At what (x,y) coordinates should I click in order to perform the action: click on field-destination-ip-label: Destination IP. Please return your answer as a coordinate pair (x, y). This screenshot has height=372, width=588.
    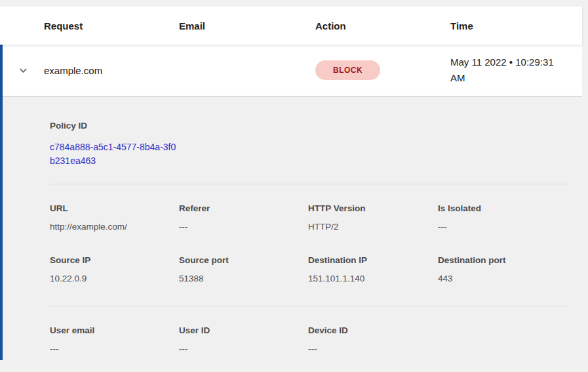
    Looking at the image, I should click on (373, 260).